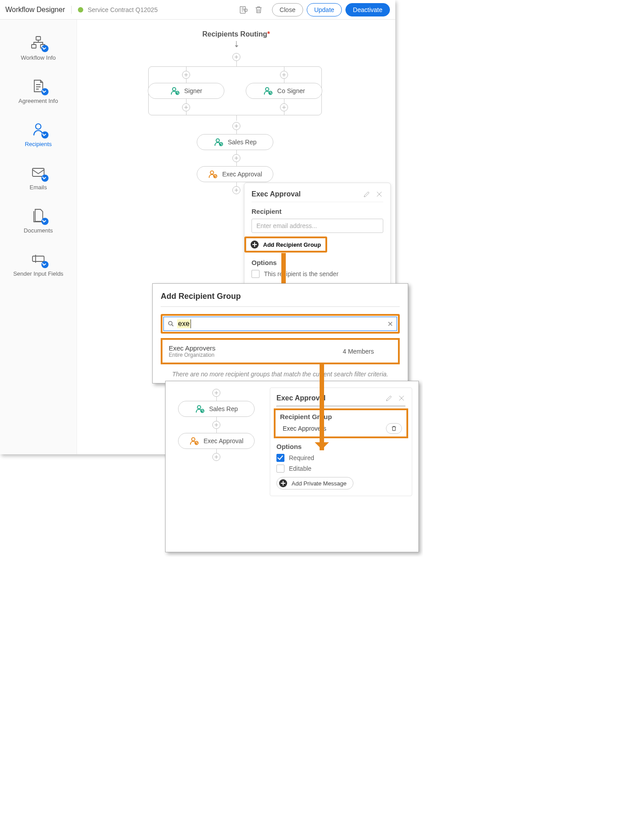 The height and width of the screenshot is (840, 641). I want to click on add-group-modal: Add Recipient Group exe ✕ Exec Approvers…, so click(280, 333).